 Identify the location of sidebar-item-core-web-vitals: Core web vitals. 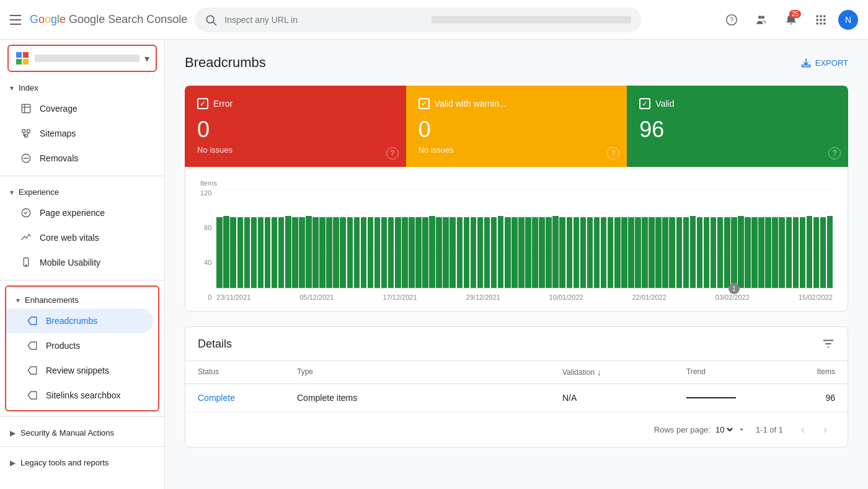
(79, 238).